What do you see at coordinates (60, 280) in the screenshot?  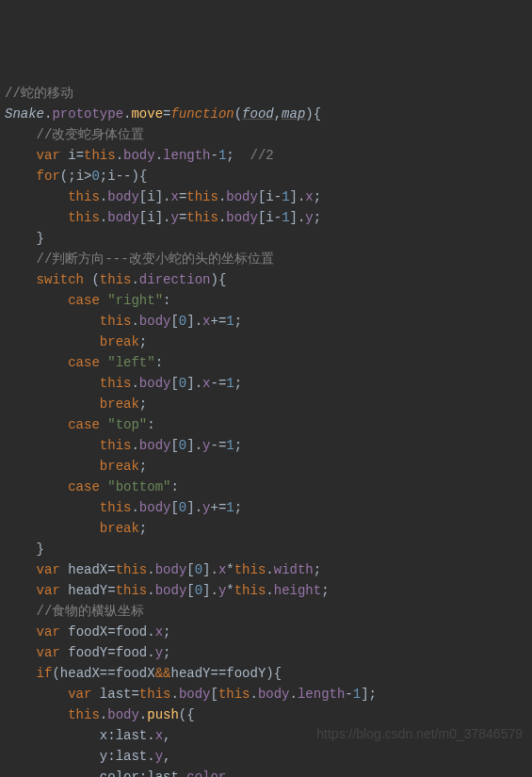 I see `keyword: switch` at bounding box center [60, 280].